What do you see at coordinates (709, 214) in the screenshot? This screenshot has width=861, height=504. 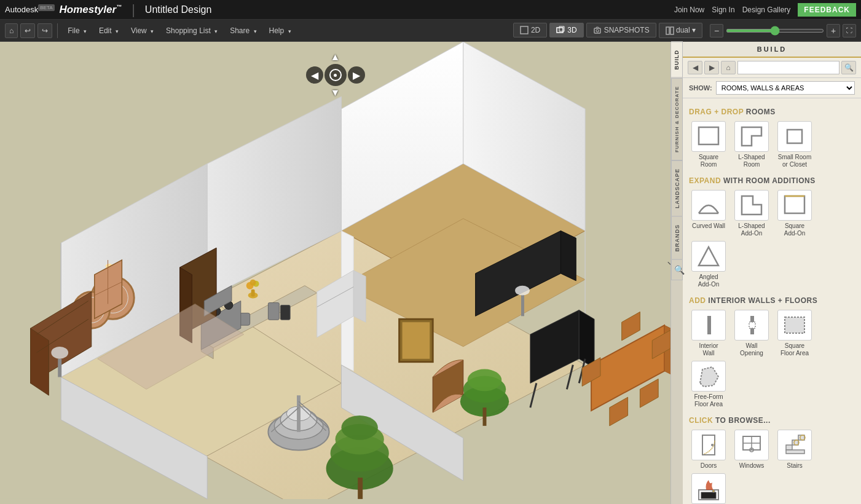 I see `curved-wall-item: Curved Wall` at bounding box center [709, 214].